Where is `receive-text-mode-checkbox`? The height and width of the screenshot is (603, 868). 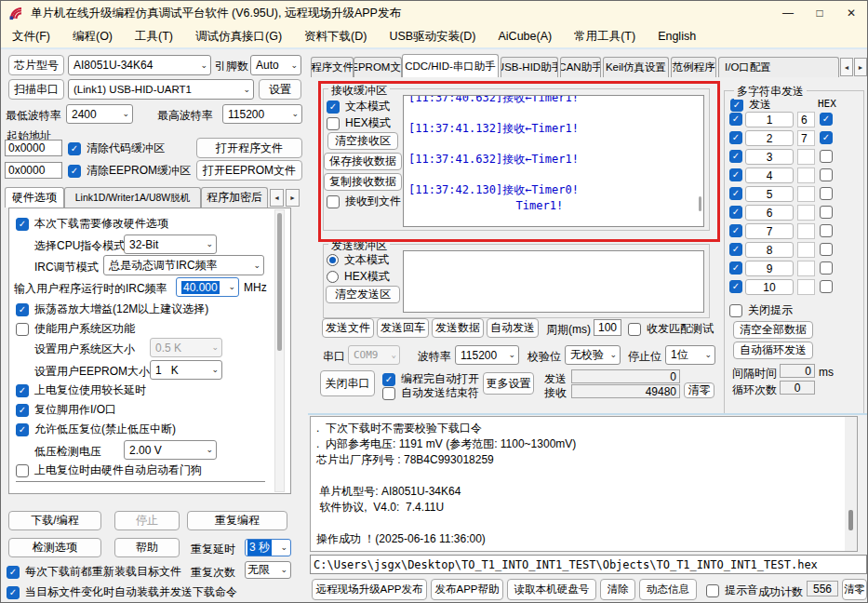 receive-text-mode-checkbox is located at coordinates (333, 107).